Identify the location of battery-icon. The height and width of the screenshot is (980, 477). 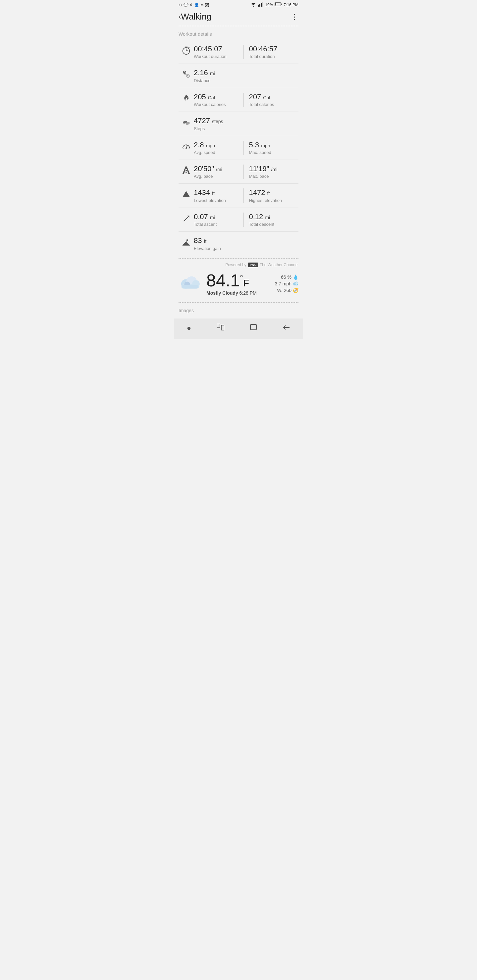
(278, 5).